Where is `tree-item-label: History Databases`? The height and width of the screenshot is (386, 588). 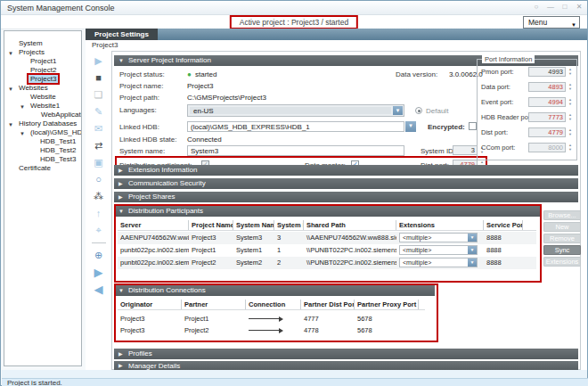 tree-item-label: History Databases is located at coordinates (48, 123).